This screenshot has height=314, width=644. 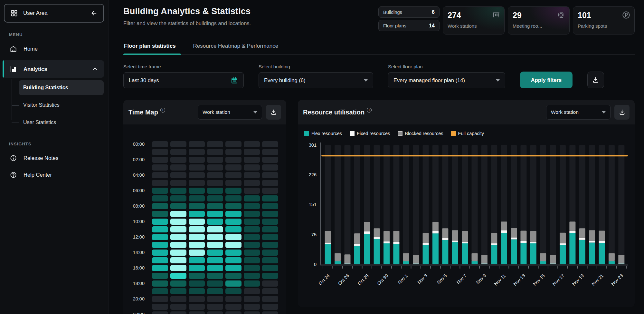 I want to click on parking-icon, so click(x=626, y=15).